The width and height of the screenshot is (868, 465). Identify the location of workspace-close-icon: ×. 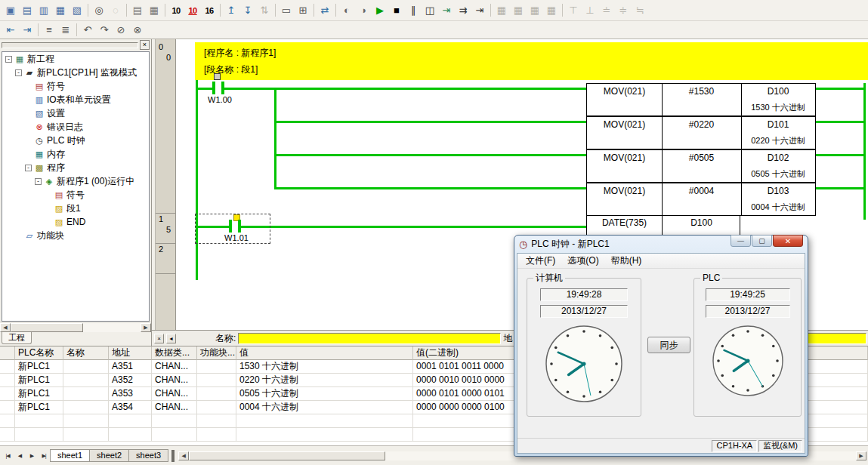
(145, 45).